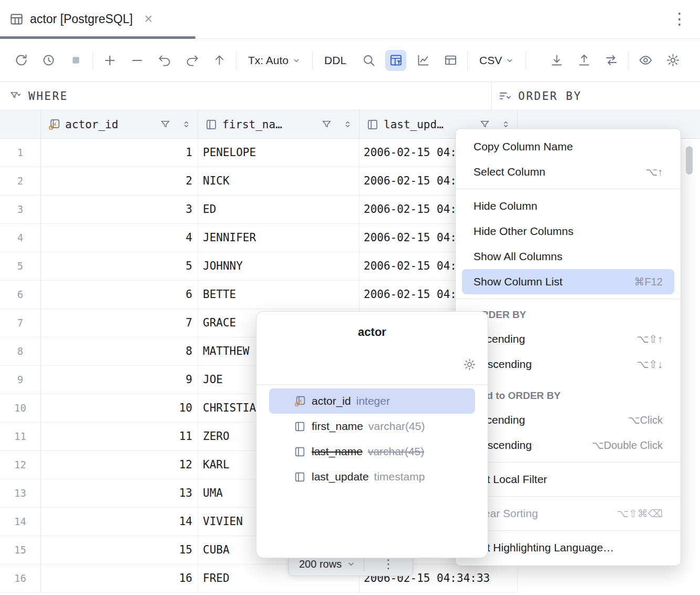 Image resolution: width=700 pixels, height=595 pixels. I want to click on menu-item-add-ascending: Ascending ⌥Click, so click(568, 420).